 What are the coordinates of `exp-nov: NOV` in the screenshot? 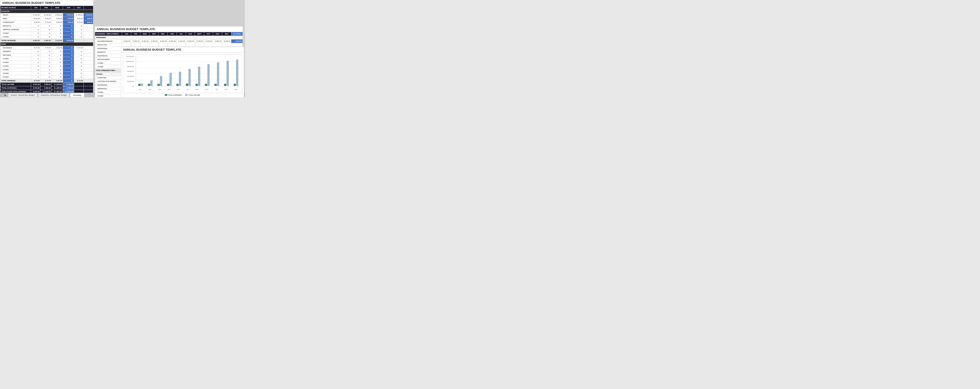 It's located at (218, 34).